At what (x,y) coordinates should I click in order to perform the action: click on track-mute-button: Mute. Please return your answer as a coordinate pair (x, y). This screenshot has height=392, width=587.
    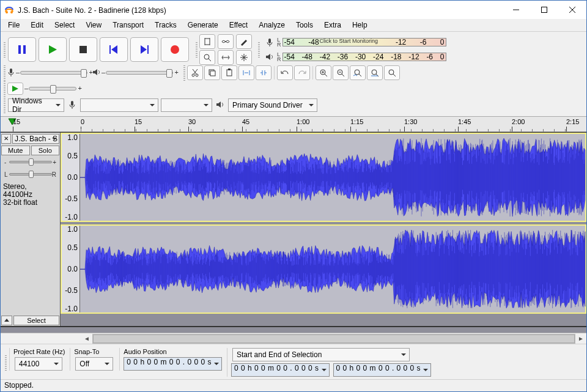
    Looking at the image, I should click on (16, 150).